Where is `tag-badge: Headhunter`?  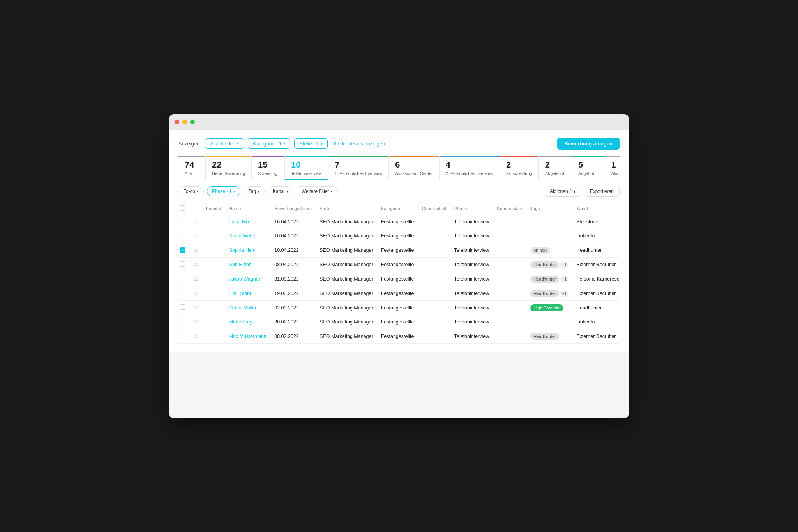 tag-badge: Headhunter is located at coordinates (545, 265).